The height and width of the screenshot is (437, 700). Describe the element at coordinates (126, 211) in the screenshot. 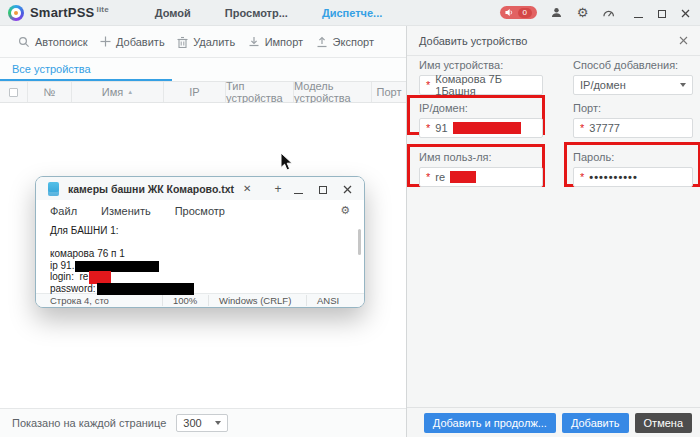

I see `menu-edit: Изменить` at that location.